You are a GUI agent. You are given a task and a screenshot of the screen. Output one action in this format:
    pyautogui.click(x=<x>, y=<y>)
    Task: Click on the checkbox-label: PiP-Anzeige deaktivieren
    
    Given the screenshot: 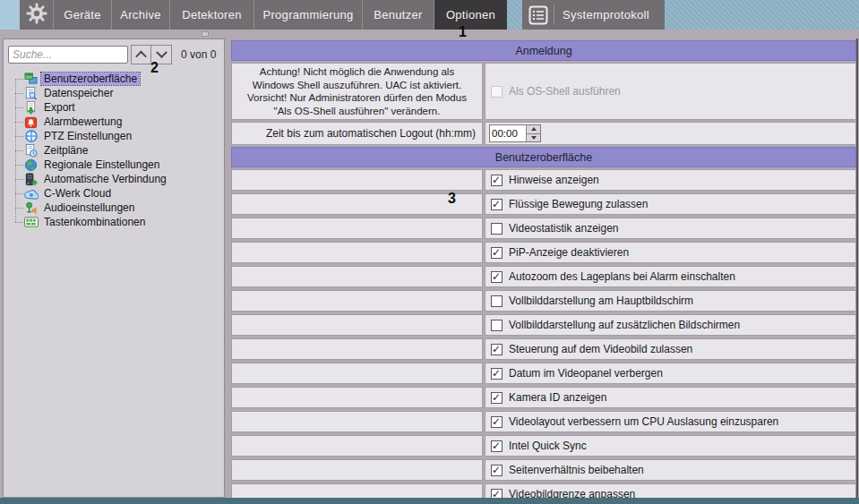 What is the action you would take?
    pyautogui.click(x=569, y=252)
    